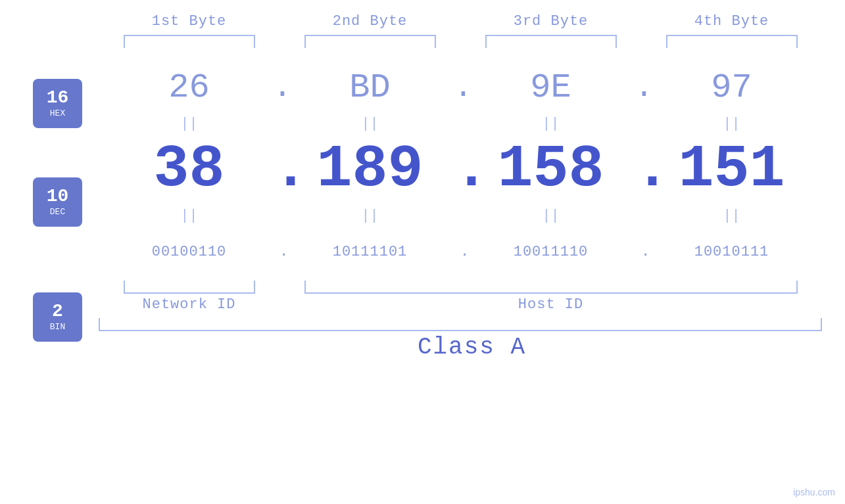  Describe the element at coordinates (189, 21) in the screenshot. I see `byte-header-1: 1st Byte` at that location.